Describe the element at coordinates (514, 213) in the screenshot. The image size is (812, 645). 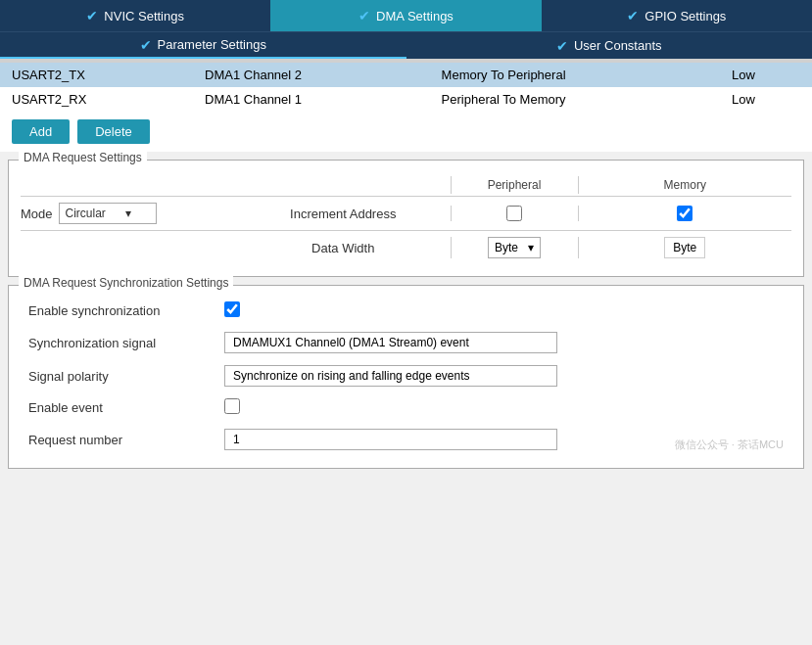
I see `peripheral-increment-checkbox` at that location.